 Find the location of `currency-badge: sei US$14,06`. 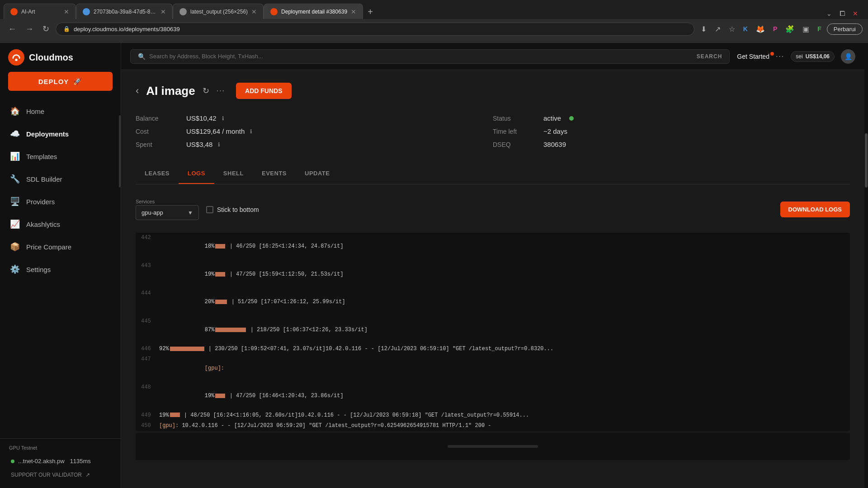

currency-badge: sei US$14,06 is located at coordinates (813, 56).